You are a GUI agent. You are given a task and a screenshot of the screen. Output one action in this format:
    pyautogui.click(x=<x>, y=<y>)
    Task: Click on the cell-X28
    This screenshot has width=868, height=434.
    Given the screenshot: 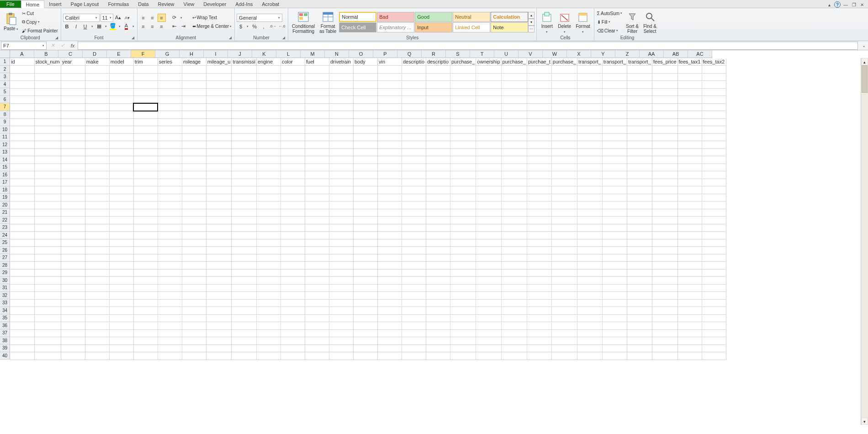 What is the action you would take?
    pyautogui.click(x=590, y=266)
    